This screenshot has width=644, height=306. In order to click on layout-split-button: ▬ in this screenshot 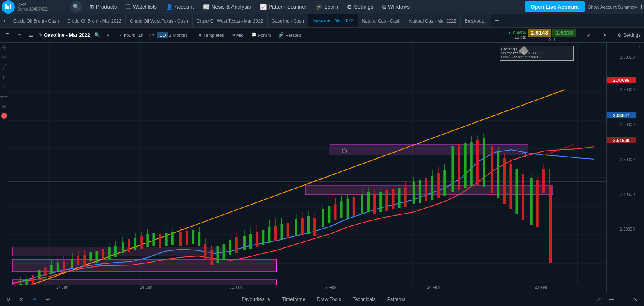, I will do `click(31, 35)`.